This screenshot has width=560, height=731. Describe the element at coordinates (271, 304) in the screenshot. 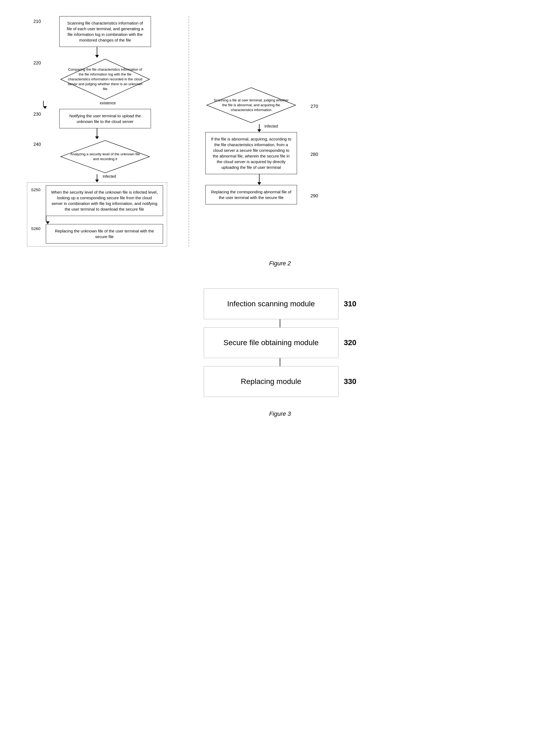

I see `module-310-box: Infection scanning module` at that location.